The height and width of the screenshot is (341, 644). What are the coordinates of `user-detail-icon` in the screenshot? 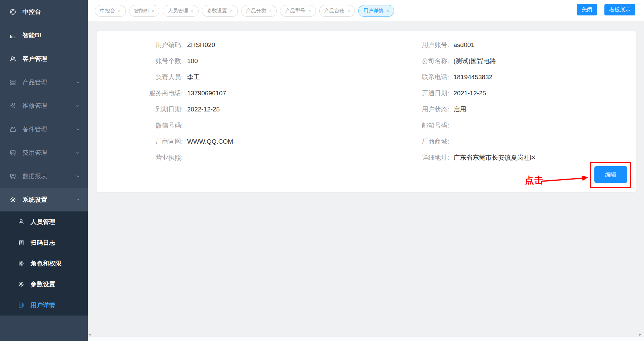 It's located at (21, 305).